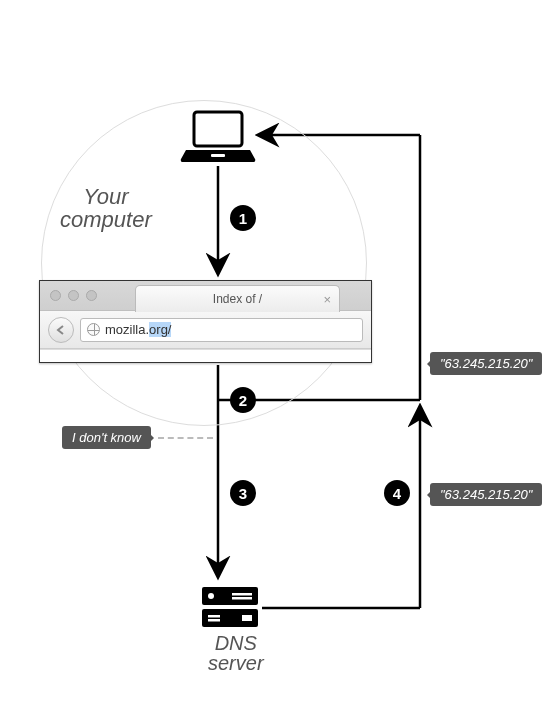 Image resolution: width=544 pixels, height=702 pixels. Describe the element at coordinates (243, 400) in the screenshot. I see `step-2-badge: 2` at that location.